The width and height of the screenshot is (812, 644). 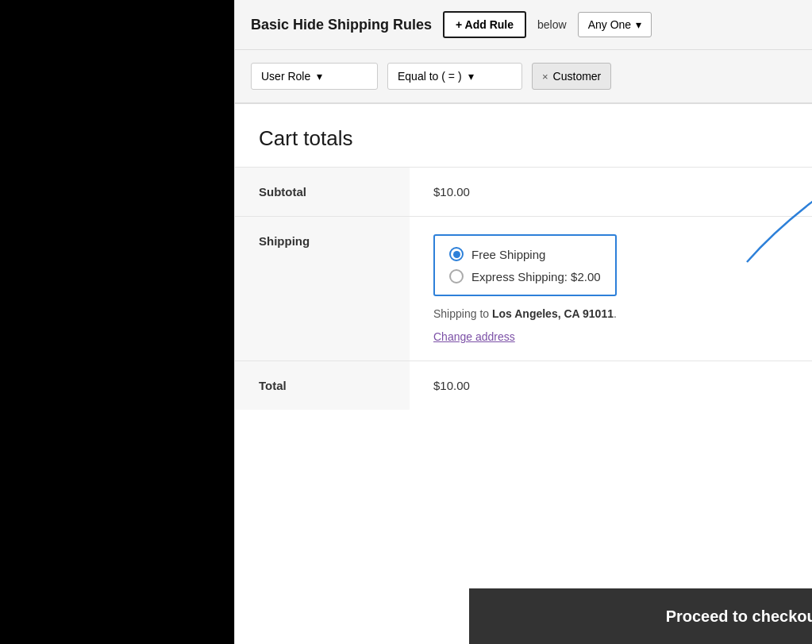 I want to click on shipping-options-cell: Free Shipping Express Shipping: $2.00 Sh…, so click(x=611, y=289).